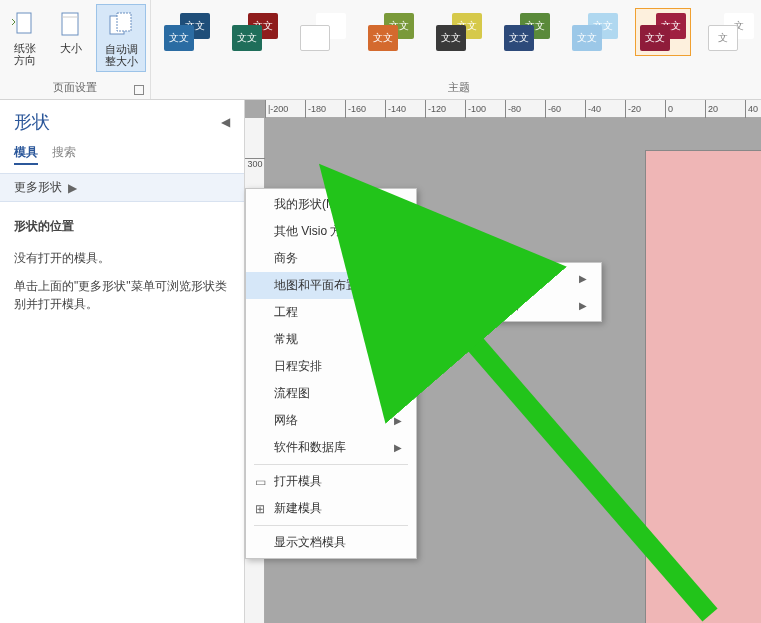  What do you see at coordinates (516, 306) in the screenshot?
I see `menu-item: 建筑设计图▶` at bounding box center [516, 306].